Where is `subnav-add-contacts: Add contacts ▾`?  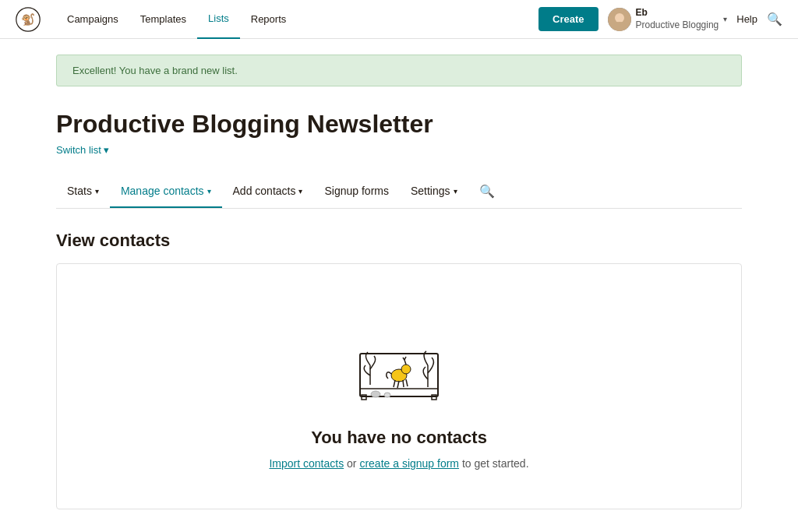
subnav-add-contacts: Add contacts ▾ is located at coordinates (268, 192).